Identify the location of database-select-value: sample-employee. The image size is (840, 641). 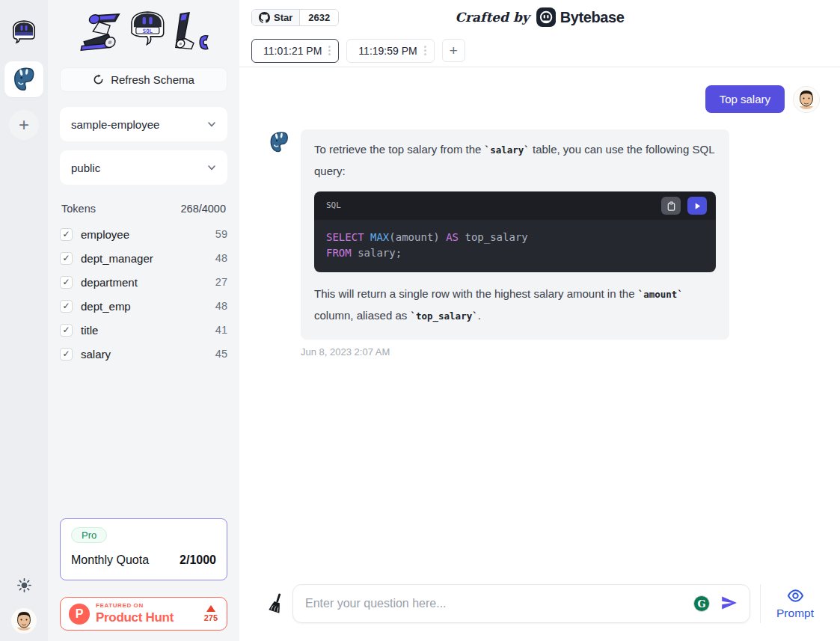
(115, 124).